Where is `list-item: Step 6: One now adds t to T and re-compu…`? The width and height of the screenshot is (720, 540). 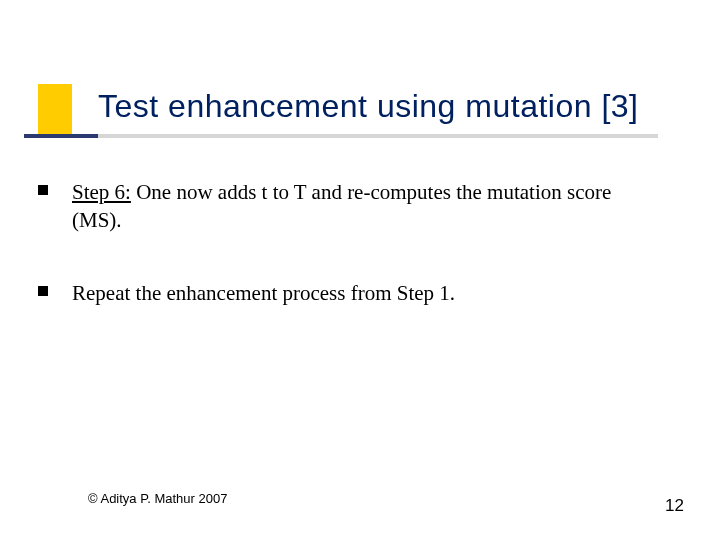
list-item: Step 6: One now adds t to T and re-compu… is located at coordinates (349, 206).